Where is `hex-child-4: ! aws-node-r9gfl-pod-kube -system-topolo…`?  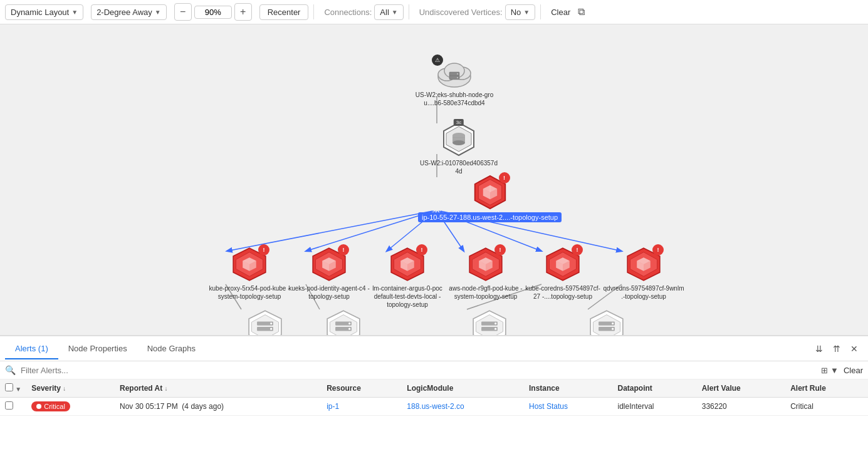 hex-child-4: ! aws-node-r9gfl-pod-kube -system-topolo… is located at coordinates (486, 274).